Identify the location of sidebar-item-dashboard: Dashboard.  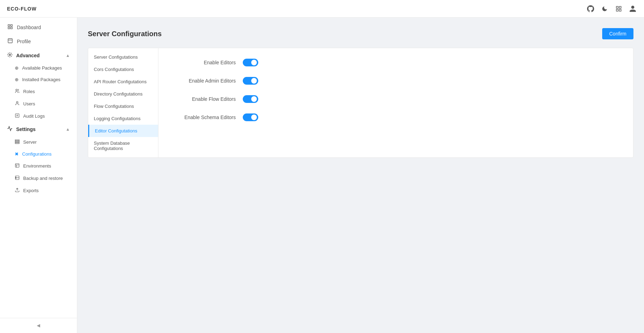
(39, 27).